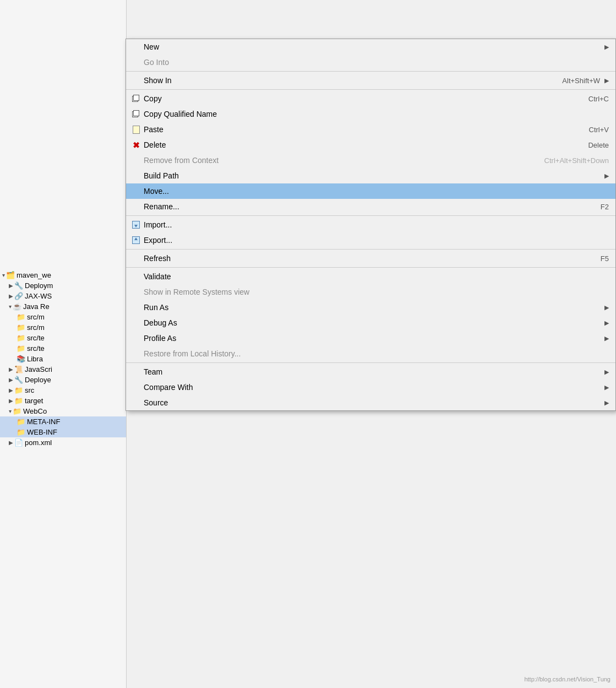  Describe the element at coordinates (371, 145) in the screenshot. I see `menu-item-delete: ✖DeleteDelete` at that location.